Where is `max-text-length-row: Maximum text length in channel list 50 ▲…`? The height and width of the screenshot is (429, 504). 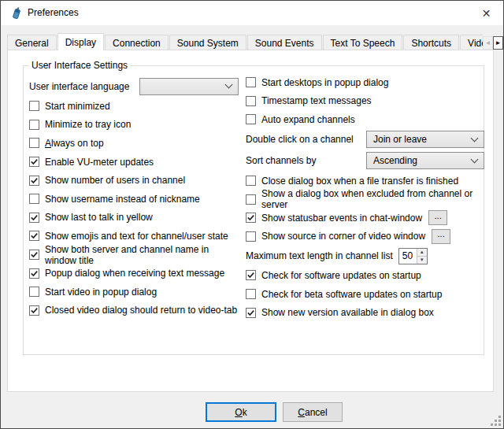
max-text-length-row: Maximum text length in channel list 50 ▲… is located at coordinates (369, 256).